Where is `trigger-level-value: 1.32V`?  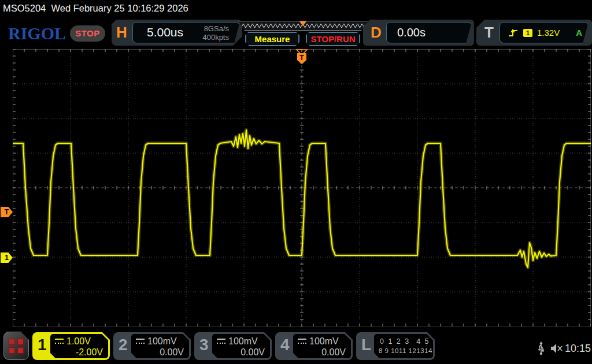
trigger-level-value: 1.32V is located at coordinates (554, 32).